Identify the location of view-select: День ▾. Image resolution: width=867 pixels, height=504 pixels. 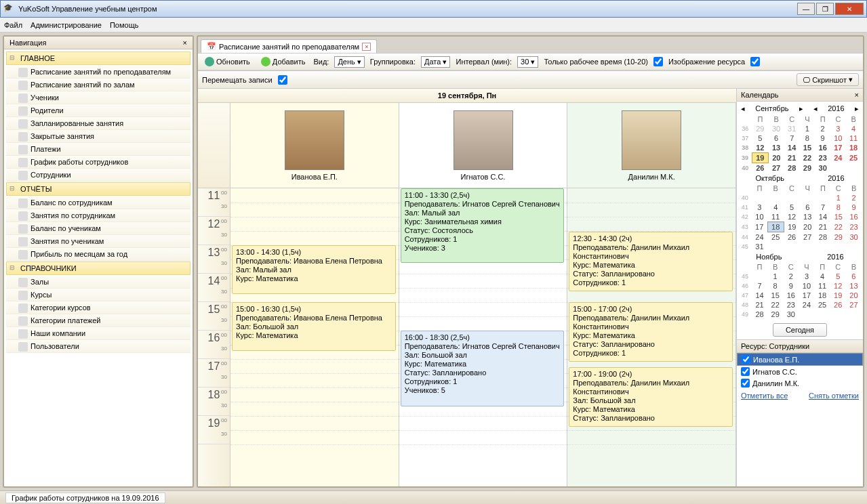
(349, 62).